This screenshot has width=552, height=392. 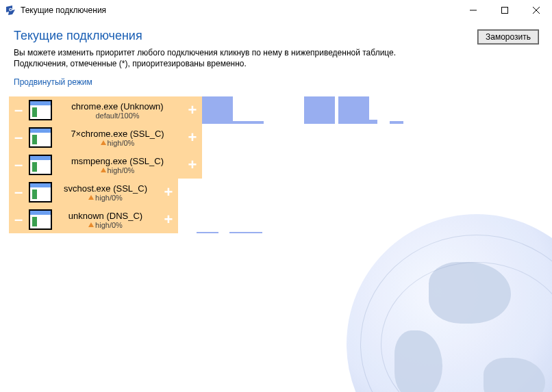 What do you see at coordinates (105, 189) in the screenshot?
I see `connection-name: svchost.exe (SSL_C)` at bounding box center [105, 189].